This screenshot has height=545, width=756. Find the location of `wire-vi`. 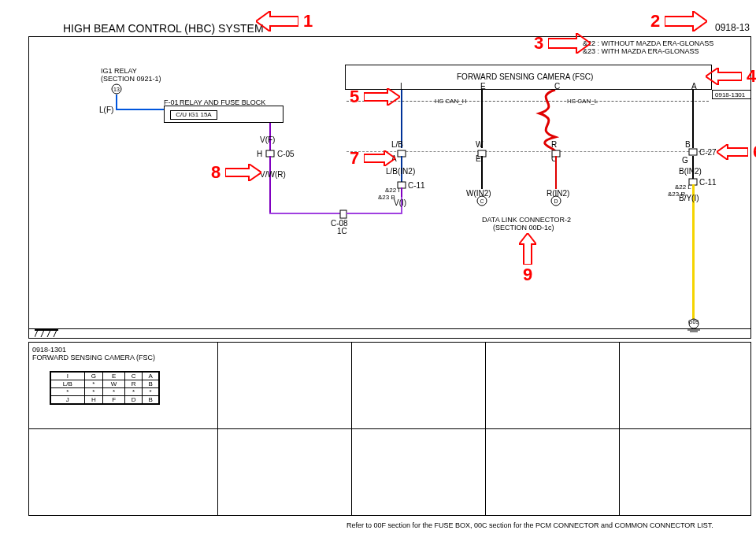

wire-vi is located at coordinates (402, 192).